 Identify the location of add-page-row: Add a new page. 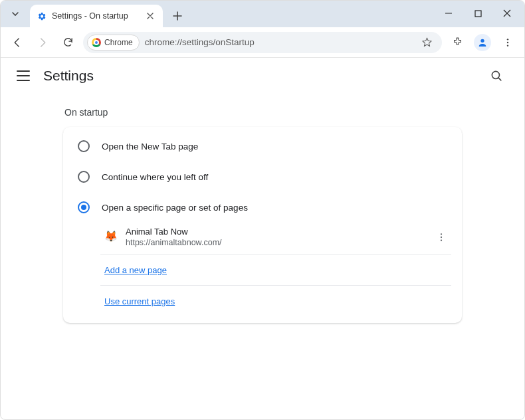
(276, 270).